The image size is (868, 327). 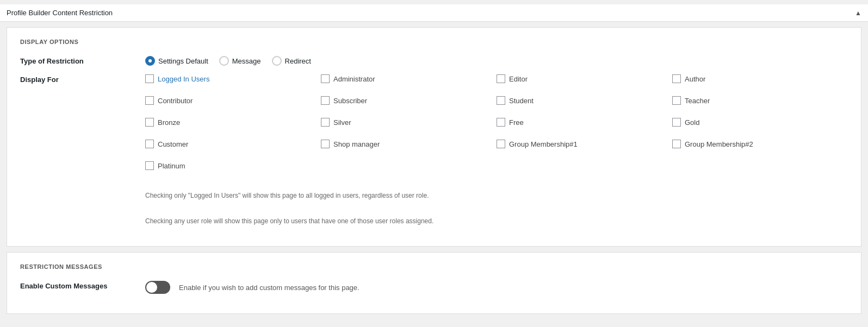 I want to click on checkbox-label-administrator: Administrator, so click(x=355, y=79).